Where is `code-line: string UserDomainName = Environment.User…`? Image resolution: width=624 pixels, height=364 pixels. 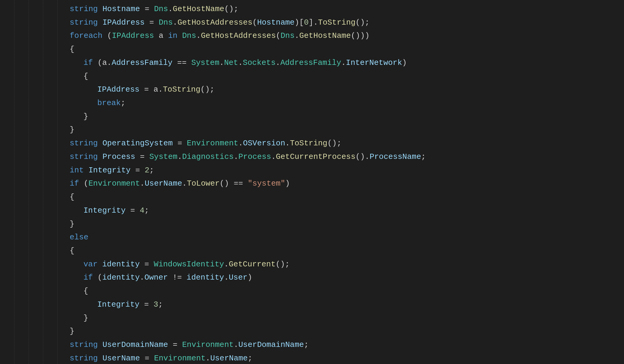
code-line: string UserDomainName = Environment.User… is located at coordinates (347, 345).